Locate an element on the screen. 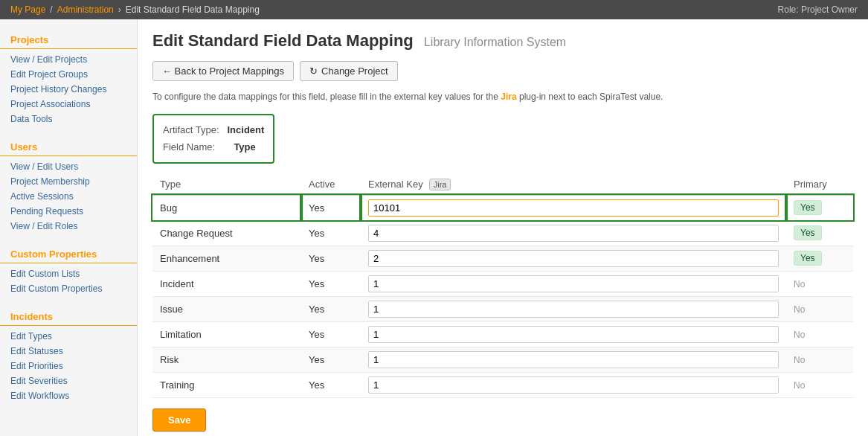 The width and height of the screenshot is (868, 436). sidebar-item-pending-requests: Pending Requests is located at coordinates (68, 211).